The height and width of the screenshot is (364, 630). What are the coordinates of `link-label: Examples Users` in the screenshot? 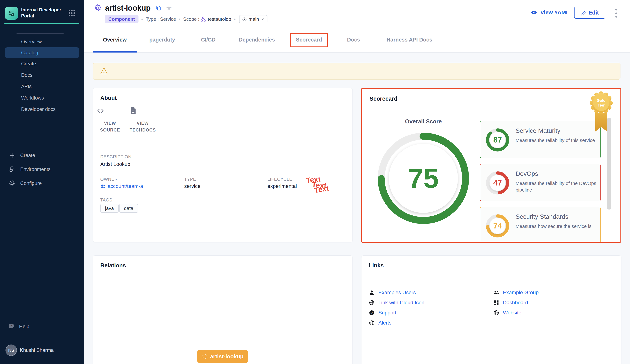 It's located at (397, 292).